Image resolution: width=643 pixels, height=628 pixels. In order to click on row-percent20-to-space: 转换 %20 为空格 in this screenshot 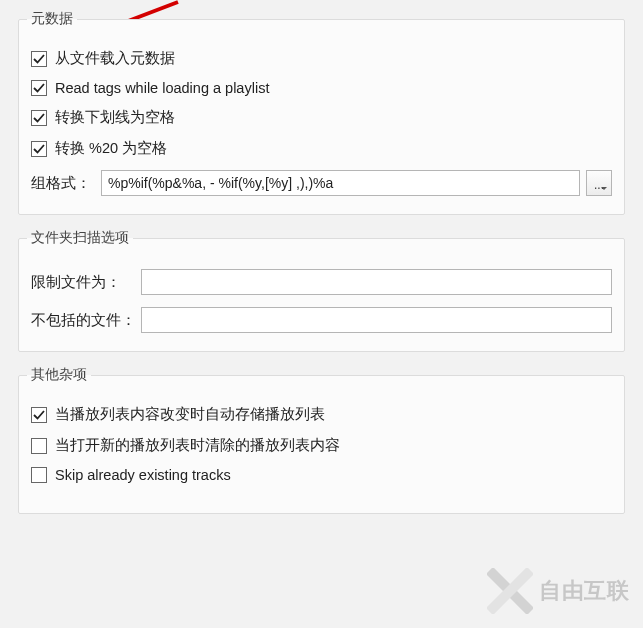, I will do `click(322, 148)`.